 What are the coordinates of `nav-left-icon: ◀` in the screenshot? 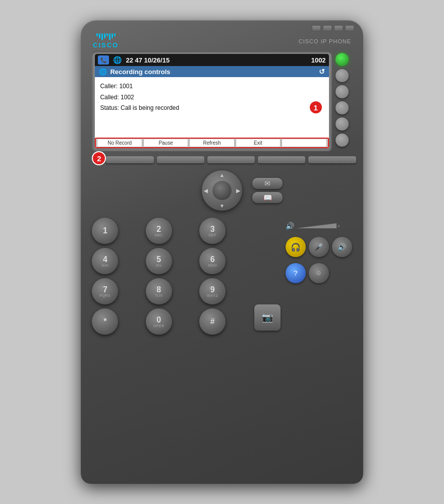 It's located at (206, 191).